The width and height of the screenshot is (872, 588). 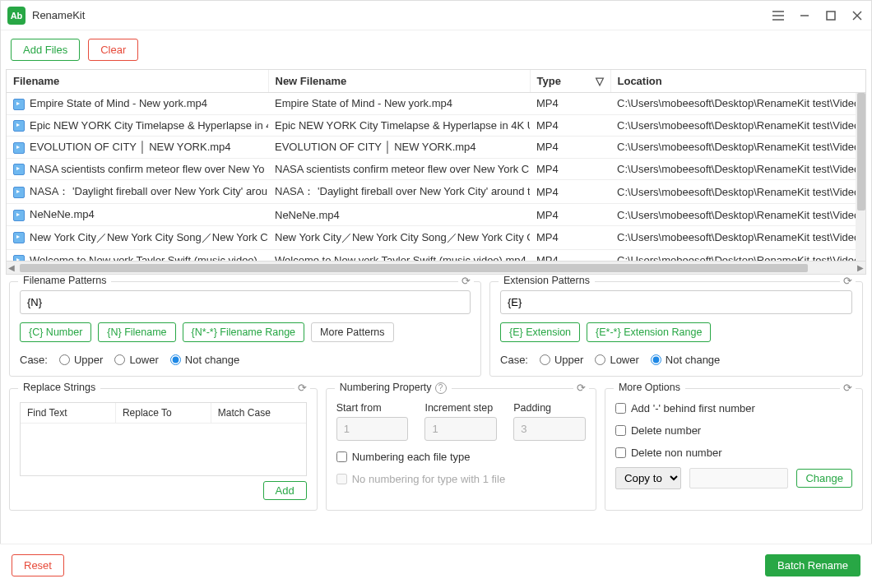 What do you see at coordinates (857, 16) in the screenshot?
I see `close-icon` at bounding box center [857, 16].